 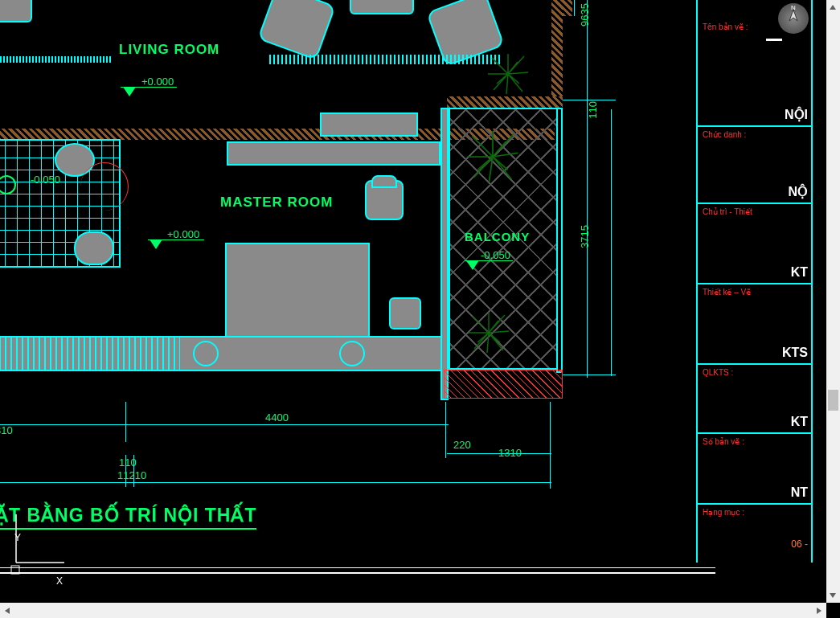 I want to click on dim-4400: 4400, so click(x=277, y=418).